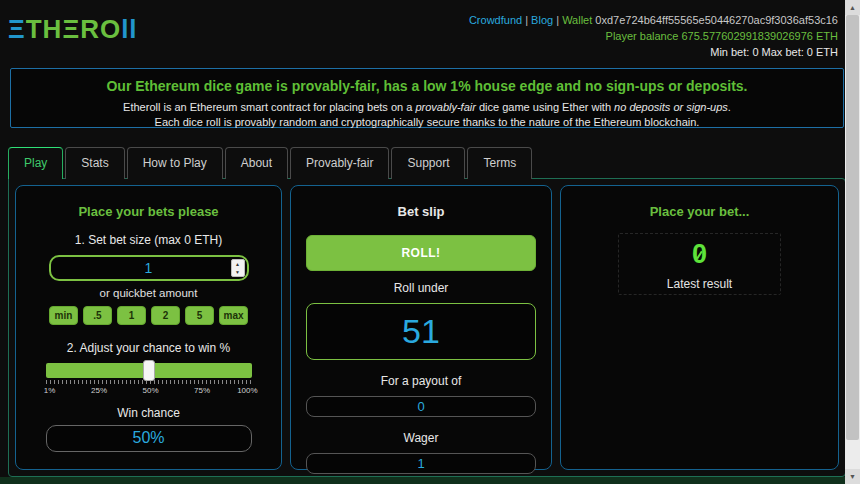  I want to click on tab-terms: Terms, so click(500, 163).